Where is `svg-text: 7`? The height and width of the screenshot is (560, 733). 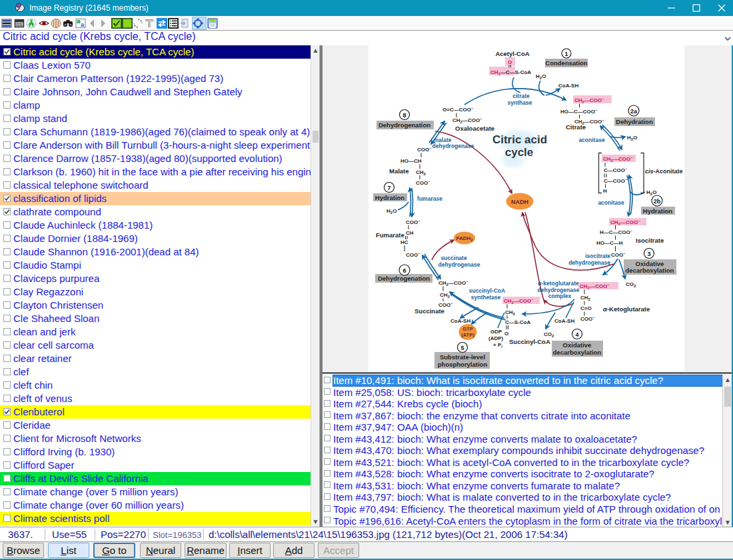 svg-text: 7 is located at coordinates (389, 188).